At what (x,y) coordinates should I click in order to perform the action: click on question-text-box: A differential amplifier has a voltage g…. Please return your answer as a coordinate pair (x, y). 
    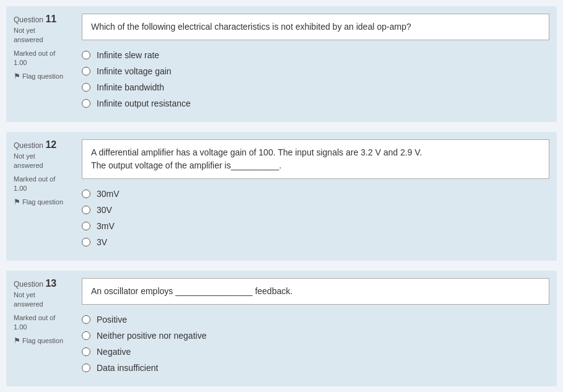
    Looking at the image, I should click on (316, 159).